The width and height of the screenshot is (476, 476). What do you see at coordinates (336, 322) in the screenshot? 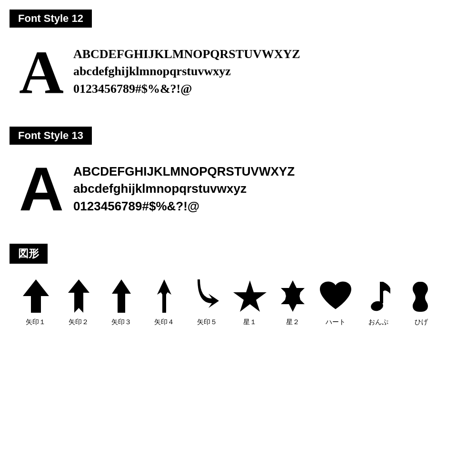
I see `heart-label: ハート` at bounding box center [336, 322].